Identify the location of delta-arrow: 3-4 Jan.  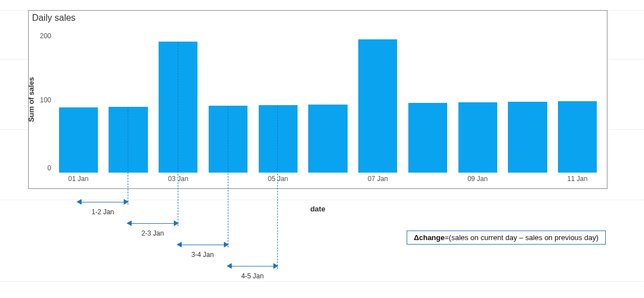
(202, 245).